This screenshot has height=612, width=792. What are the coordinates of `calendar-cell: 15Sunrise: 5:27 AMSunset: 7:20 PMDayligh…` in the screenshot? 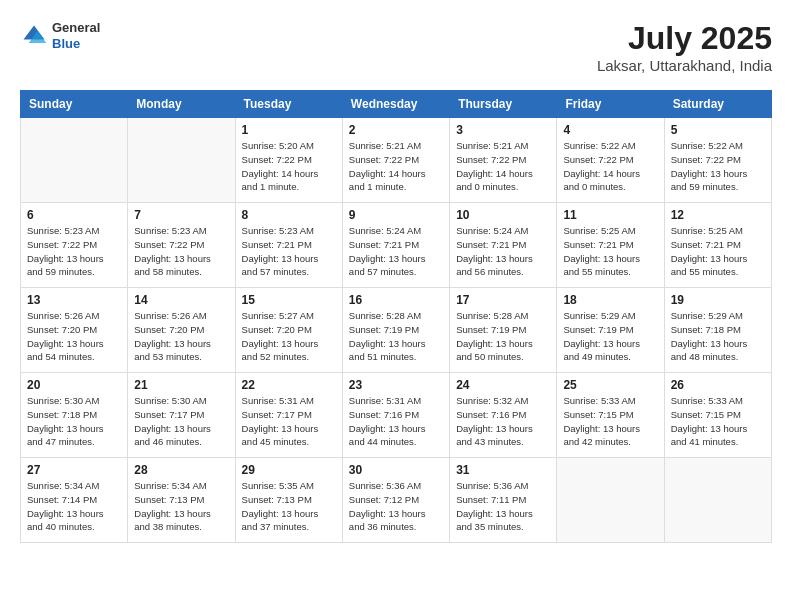 It's located at (288, 330).